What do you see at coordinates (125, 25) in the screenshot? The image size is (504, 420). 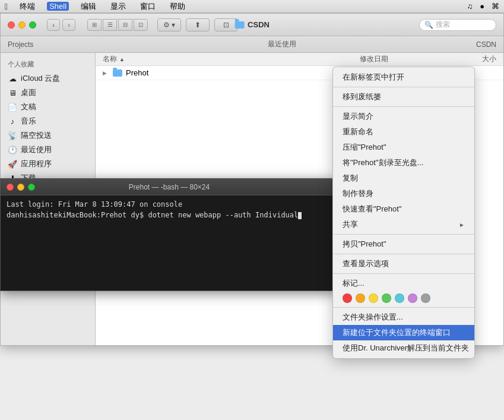 I see `view-column-button: ⊟` at bounding box center [125, 25].